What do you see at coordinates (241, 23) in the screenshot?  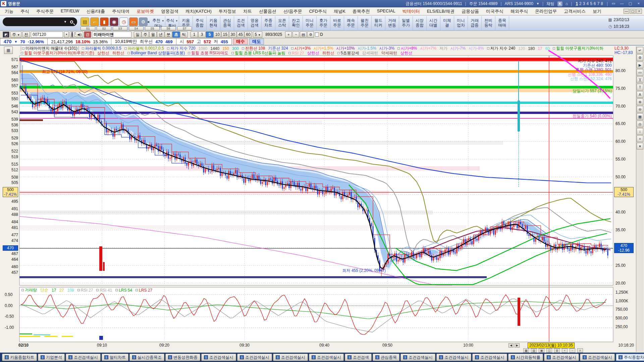 I see `toolbar-button-조건검색: 조건검색` at bounding box center [241, 23].